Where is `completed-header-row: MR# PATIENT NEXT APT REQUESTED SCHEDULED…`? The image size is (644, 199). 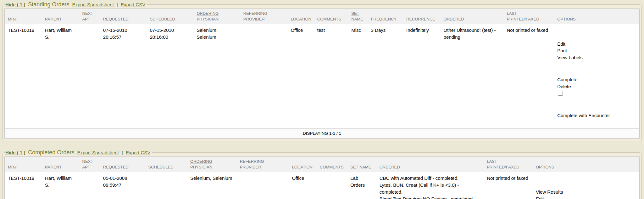
completed-header-row: MR# PATIENT NEXT APT REQUESTED SCHEDULED… is located at coordinates (322, 164).